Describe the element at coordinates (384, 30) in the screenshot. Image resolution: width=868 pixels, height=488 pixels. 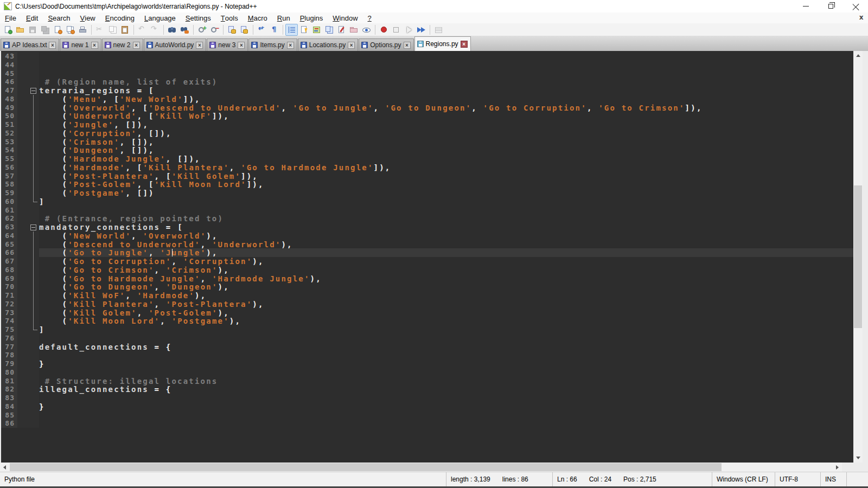
I see `macro-record-button` at that location.